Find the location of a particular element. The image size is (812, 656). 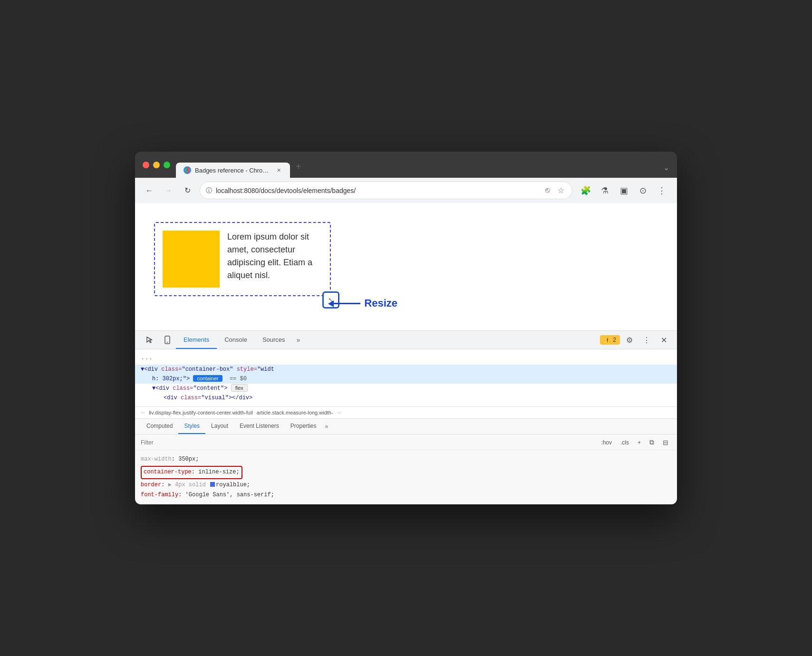

settings-button: ⚙ is located at coordinates (629, 340).